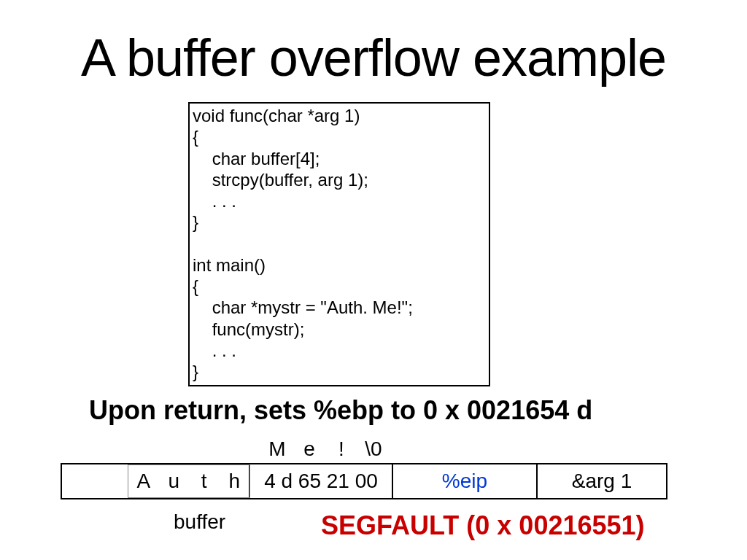  Describe the element at coordinates (277, 449) in the screenshot. I see `char-label: M` at that location.